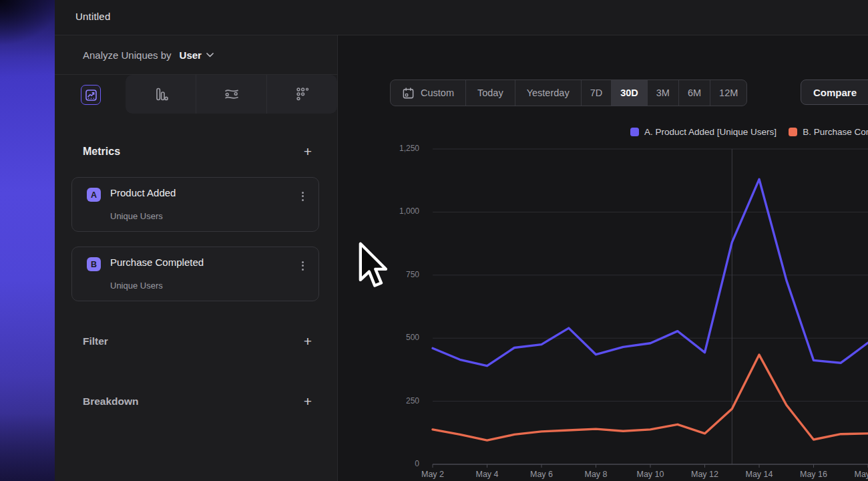 The image size is (868, 481). What do you see at coordinates (694, 93) in the screenshot?
I see `range-6m-button: 6M` at bounding box center [694, 93].